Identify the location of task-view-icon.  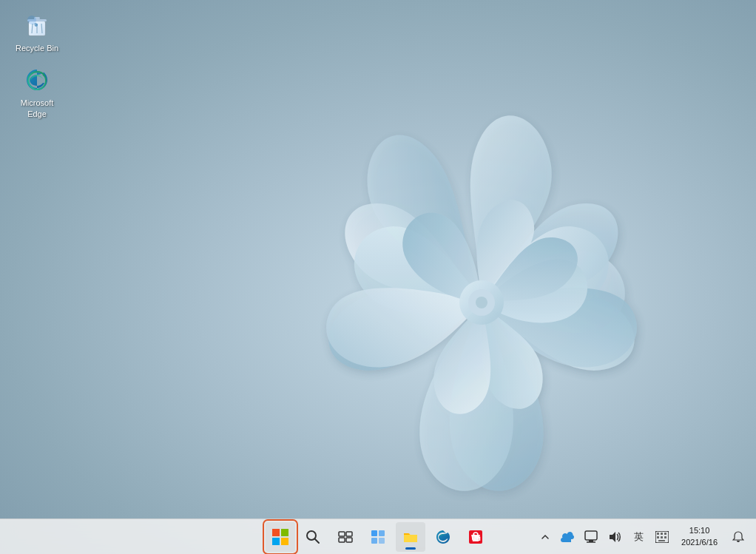
(345, 537).